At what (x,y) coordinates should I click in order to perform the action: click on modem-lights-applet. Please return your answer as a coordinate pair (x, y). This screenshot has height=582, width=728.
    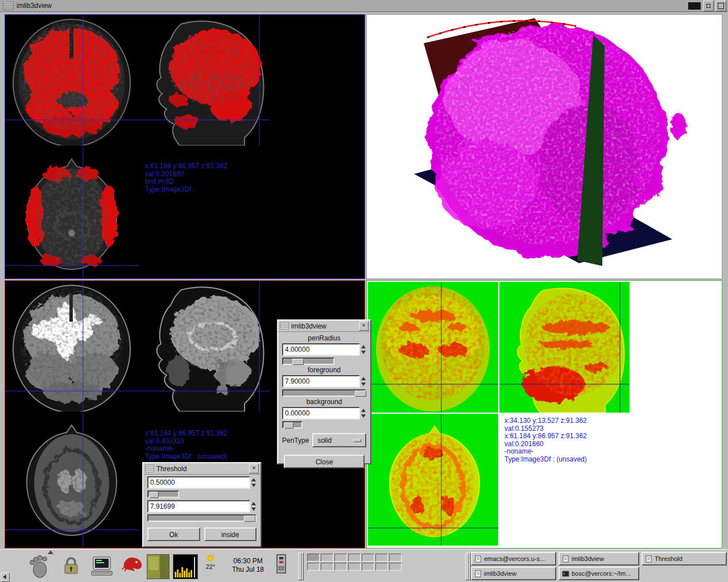
    Looking at the image, I should click on (281, 564).